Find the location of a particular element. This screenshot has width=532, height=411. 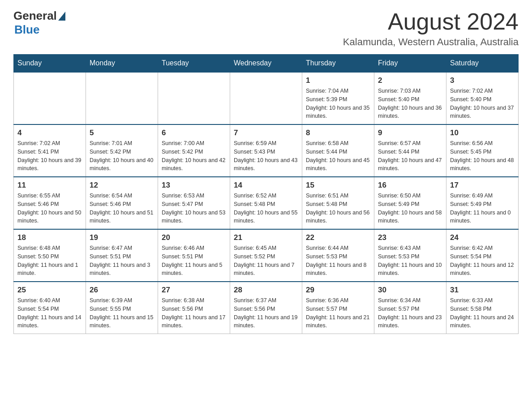

calendar-cell: 1Sunrise: 7:04 AM Sunset: 5:39 PM Daylig… is located at coordinates (339, 98).